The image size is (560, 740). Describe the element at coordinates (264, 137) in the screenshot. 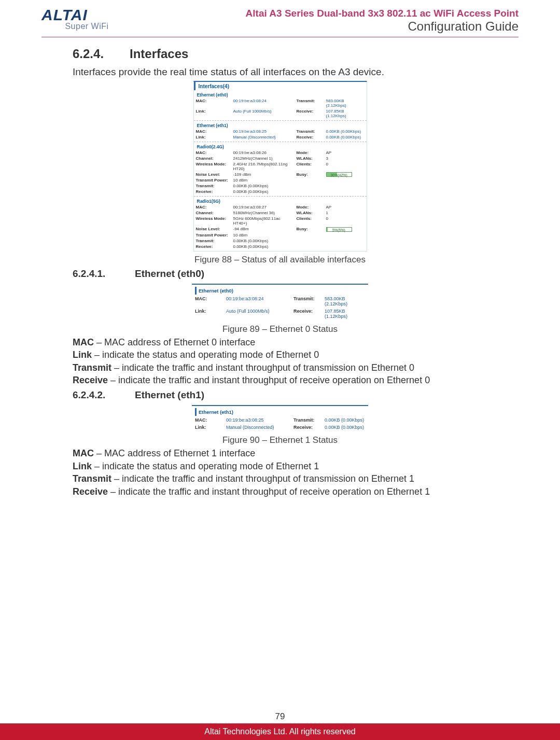

I see `eth1-link-value: Manual (Disconnected)` at that location.